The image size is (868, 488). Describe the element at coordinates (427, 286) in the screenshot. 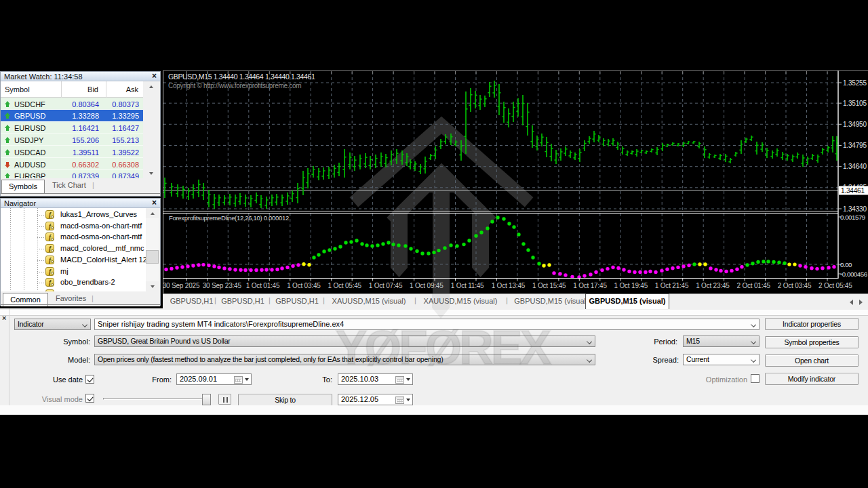

I see `svg-text: 1 Oct 09:45` at that location.